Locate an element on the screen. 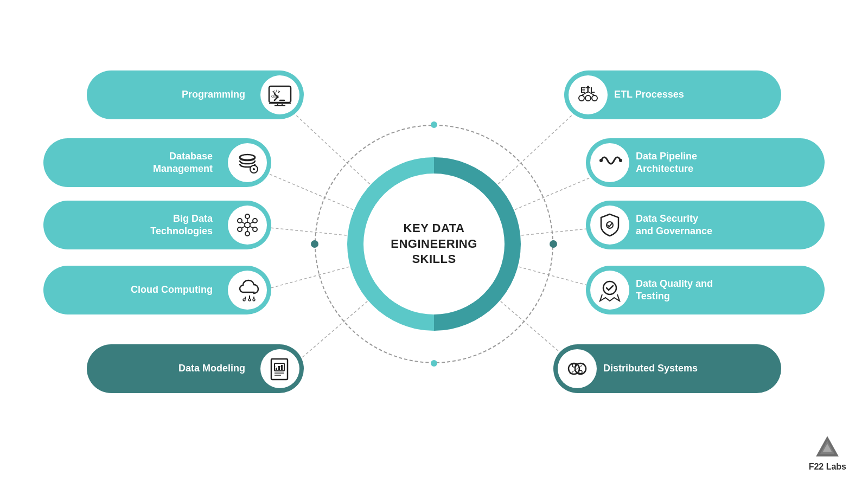 This screenshot has width=868, height=488. dot-bottom is located at coordinates (434, 363).